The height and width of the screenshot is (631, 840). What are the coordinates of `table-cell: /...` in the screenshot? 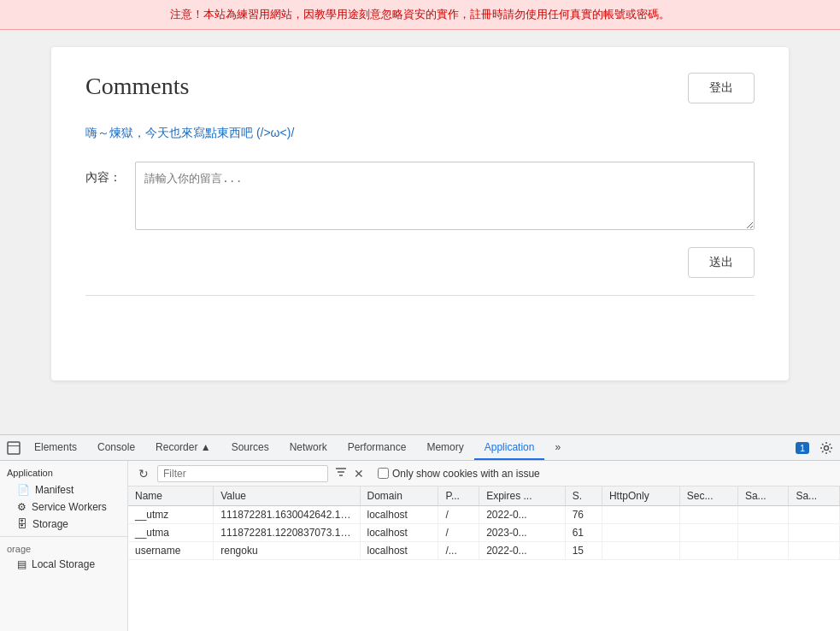 It's located at (459, 551).